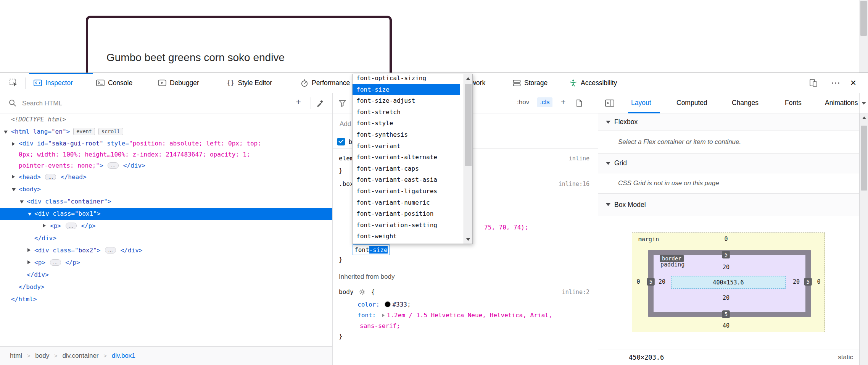  I want to click on markup-line-div-box1-selected: <div class="box1">, so click(166, 214).